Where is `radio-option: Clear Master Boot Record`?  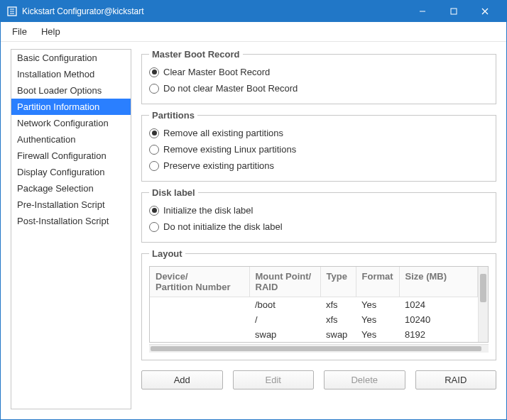 radio-option: Clear Master Boot Record is located at coordinates (319, 72).